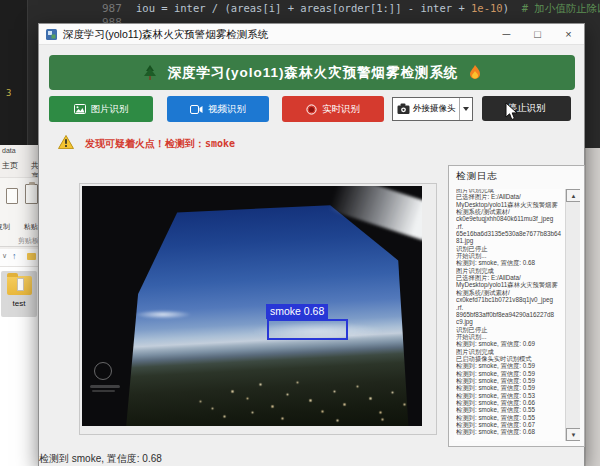 The image size is (600, 466). I want to click on log-line: 8965bf83aff0bf8ea94290a16227d8, so click(510, 314).